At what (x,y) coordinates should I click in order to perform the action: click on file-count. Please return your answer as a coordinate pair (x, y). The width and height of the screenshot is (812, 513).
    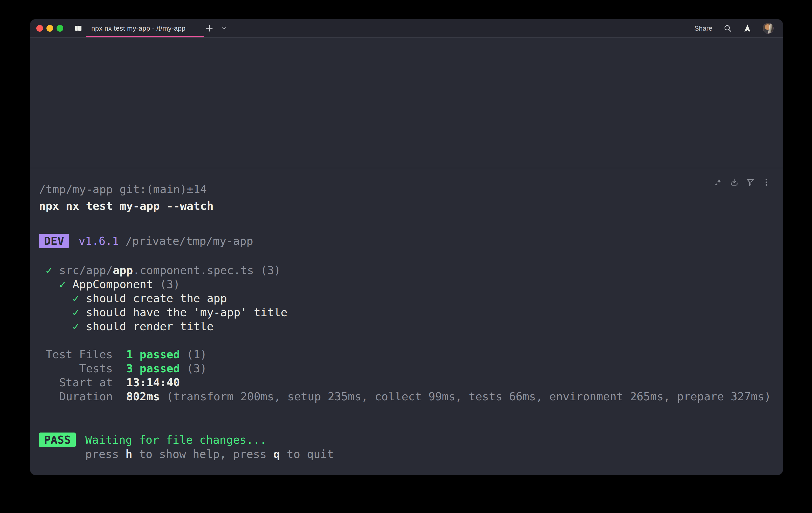
    Looking at the image, I should click on (257, 270).